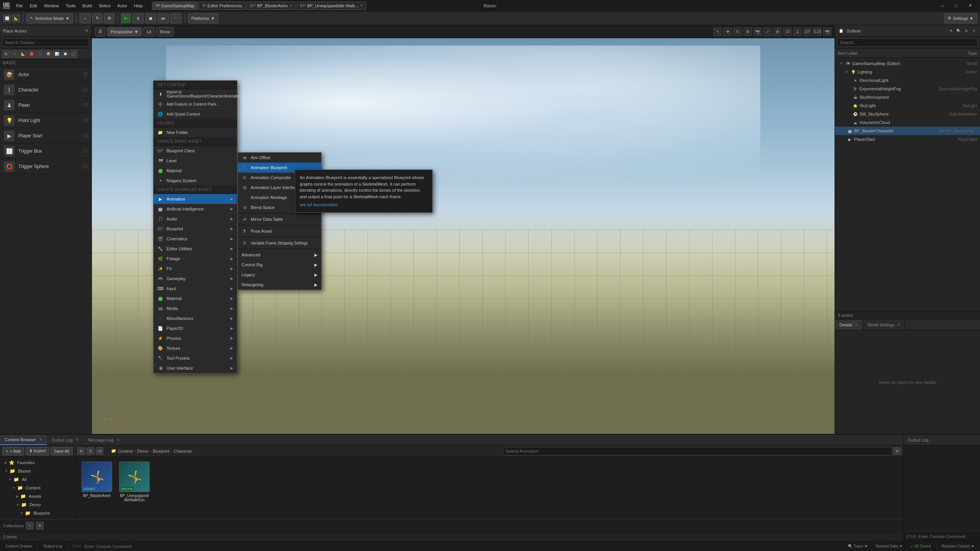 The image size is (980, 551). I want to click on settings-button: ⚙ Settings ▼, so click(960, 18).